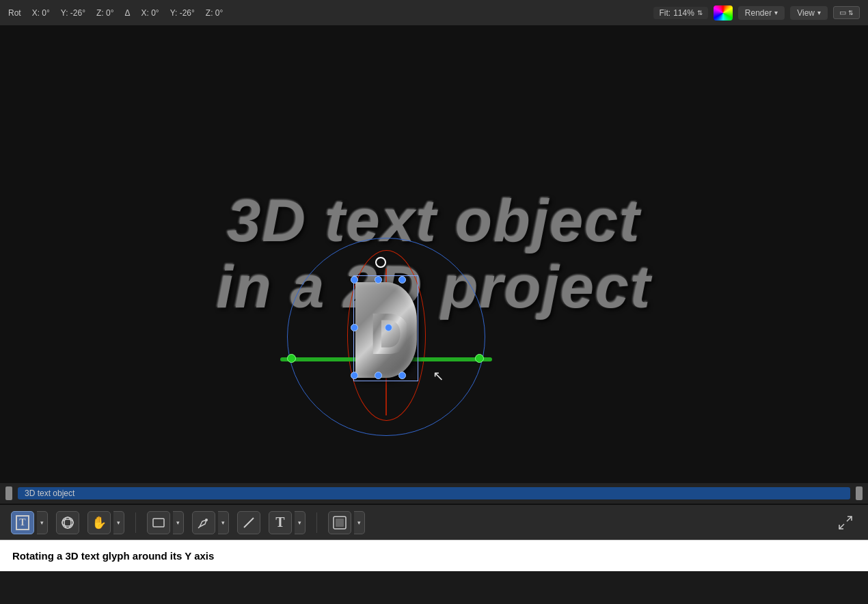  Describe the element at coordinates (159, 523) in the screenshot. I see `shape-tool-button` at that location.